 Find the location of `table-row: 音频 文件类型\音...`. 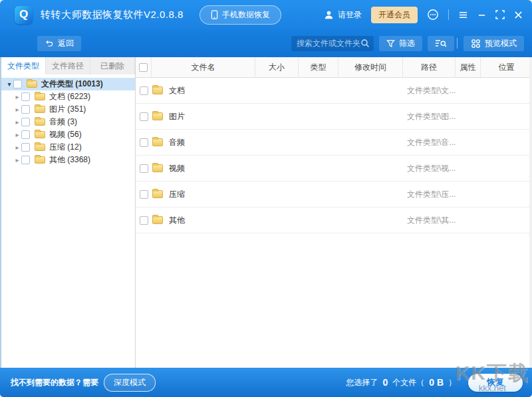

table-row: 音频 文件类型\音... is located at coordinates (334, 142).